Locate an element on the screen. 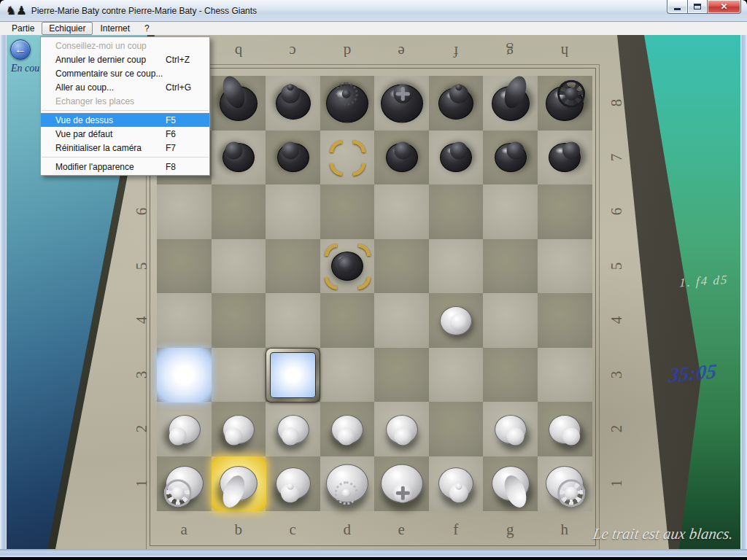  board-coordinate-b: b is located at coordinates (239, 529).